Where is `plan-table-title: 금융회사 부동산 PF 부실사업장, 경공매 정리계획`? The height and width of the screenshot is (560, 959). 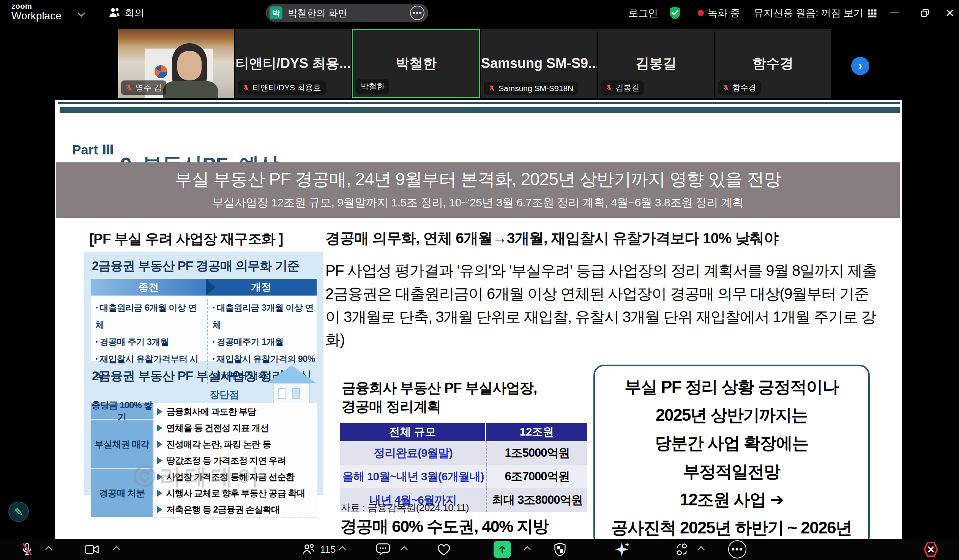 plan-table-title: 금융회사 부동산 PF 부실사업장, 경공매 정리계획 is located at coordinates (439, 398).